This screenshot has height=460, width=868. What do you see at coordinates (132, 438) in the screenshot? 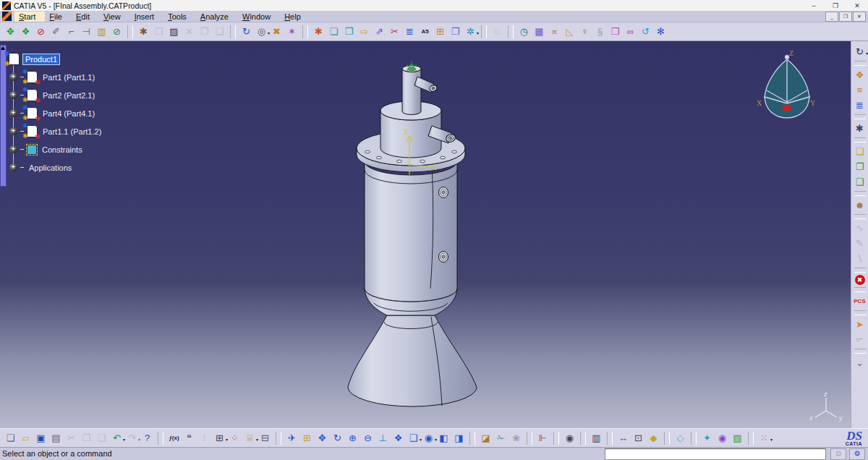
I see `redo-icon: ↷▾` at bounding box center [132, 438].